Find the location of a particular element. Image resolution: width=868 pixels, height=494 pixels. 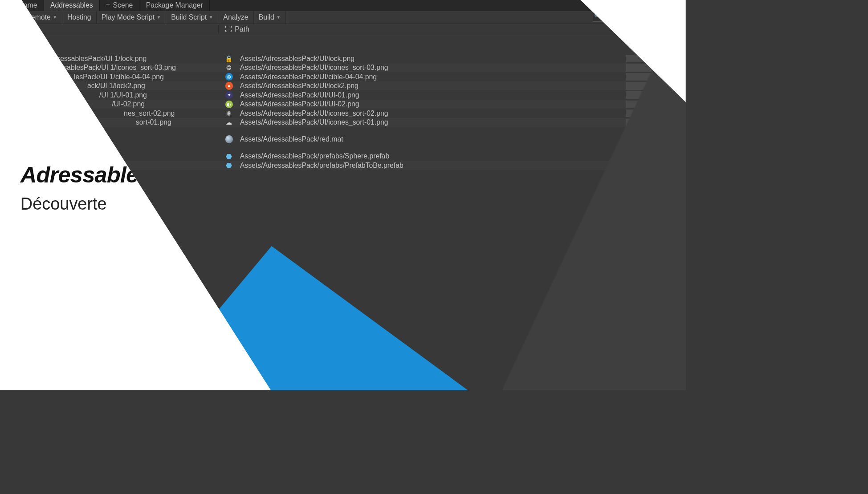

hosting-button: Hosting is located at coordinates (79, 17).